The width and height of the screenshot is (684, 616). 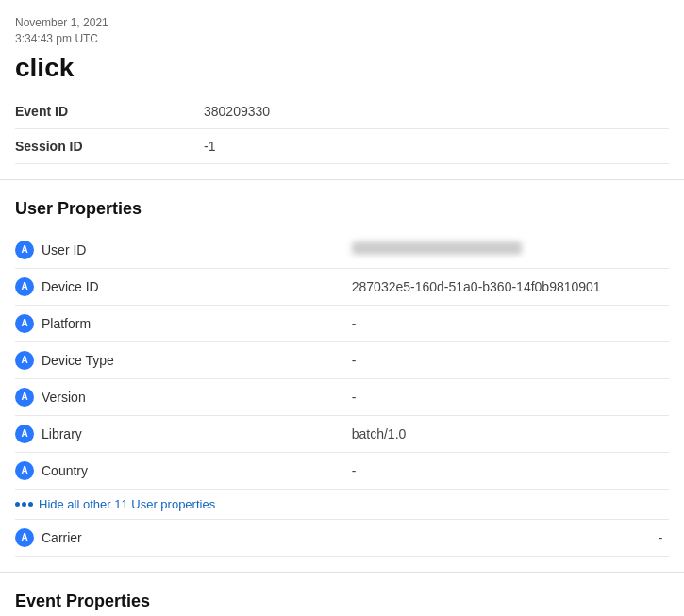 What do you see at coordinates (342, 251) in the screenshot?
I see `table-row: A User ID` at bounding box center [342, 251].